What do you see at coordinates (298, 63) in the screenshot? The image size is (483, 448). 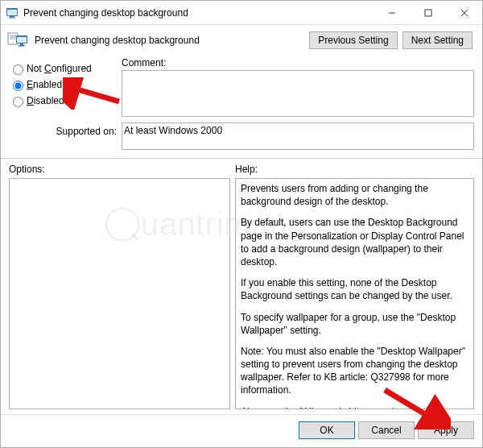 I see `comment-label: Comment:` at bounding box center [298, 63].